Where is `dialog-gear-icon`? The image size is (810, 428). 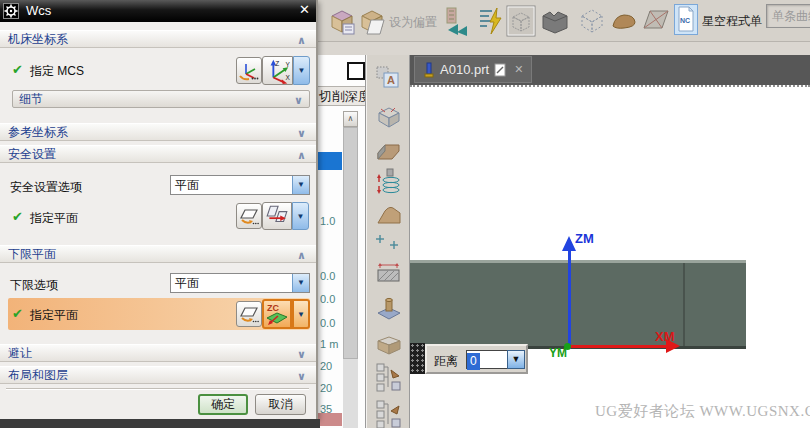
dialog-gear-icon is located at coordinates (11, 11).